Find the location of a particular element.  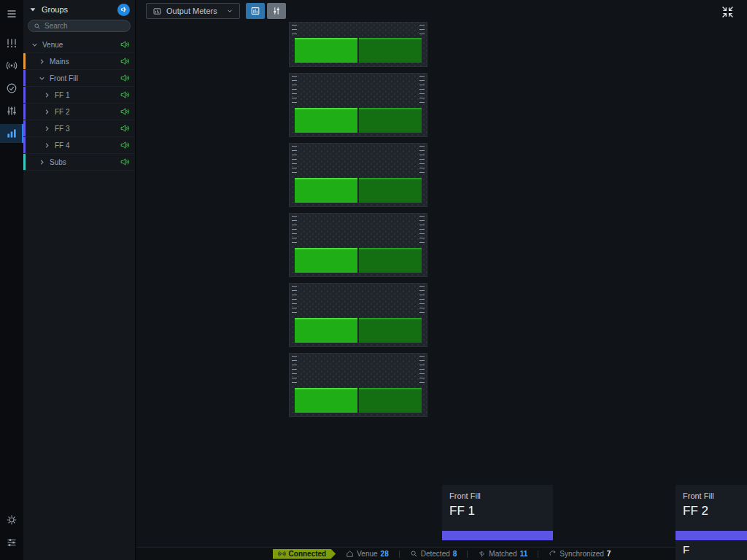

tree-item-front-fill: Front Fill is located at coordinates (79, 79).